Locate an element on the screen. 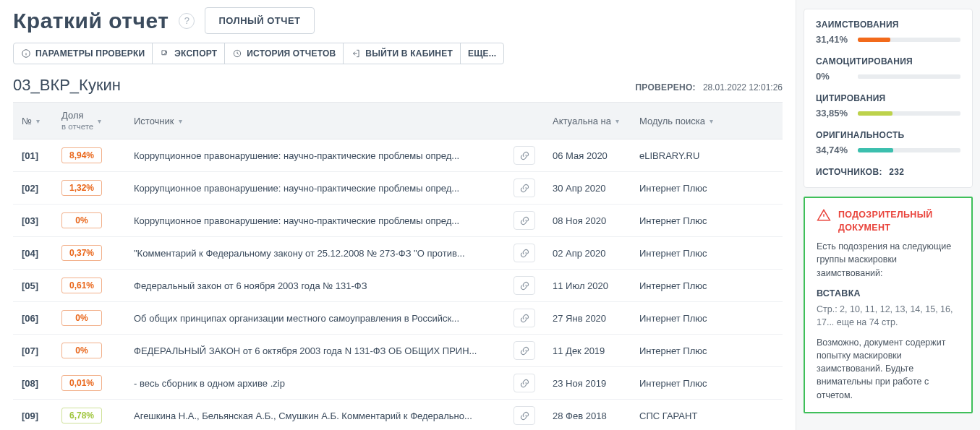 The width and height of the screenshot is (980, 430). row-number: [09] is located at coordinates (33, 415).